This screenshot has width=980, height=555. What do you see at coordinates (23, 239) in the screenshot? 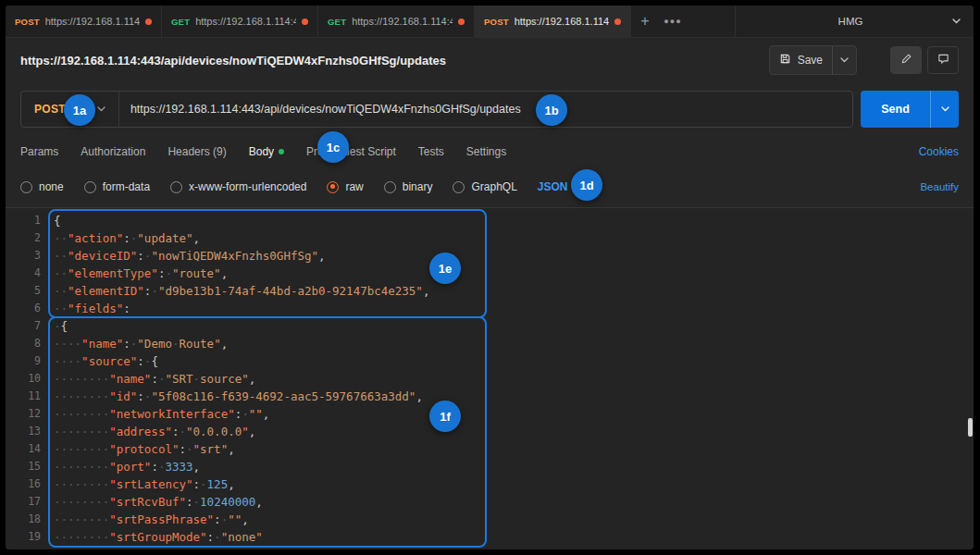
I see `line-number: 2` at bounding box center [23, 239].